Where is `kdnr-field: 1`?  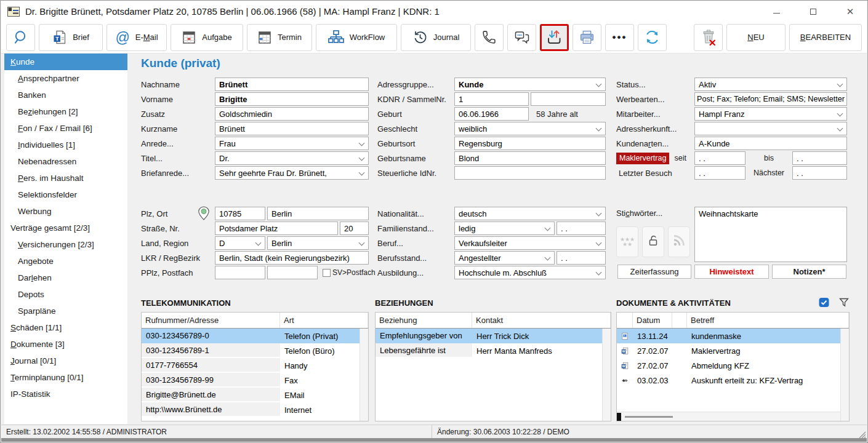 kdnr-field: 1 is located at coordinates (491, 99).